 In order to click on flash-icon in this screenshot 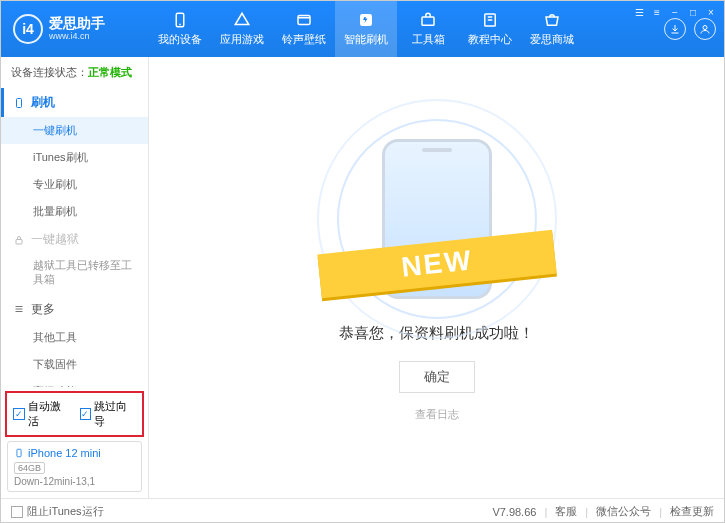, I will do `click(366, 20)`.